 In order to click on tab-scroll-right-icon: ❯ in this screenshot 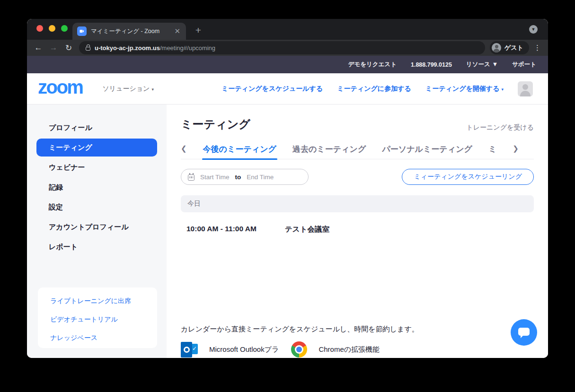, I will do `click(516, 149)`.